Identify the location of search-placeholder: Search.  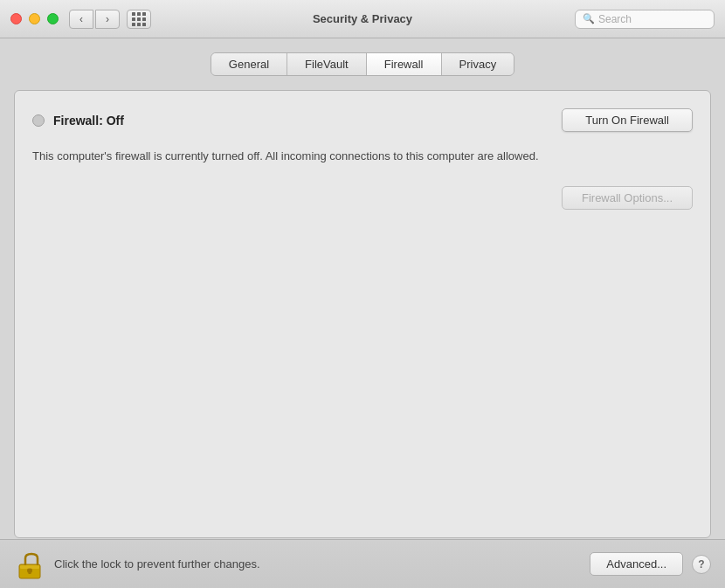
(615, 19).